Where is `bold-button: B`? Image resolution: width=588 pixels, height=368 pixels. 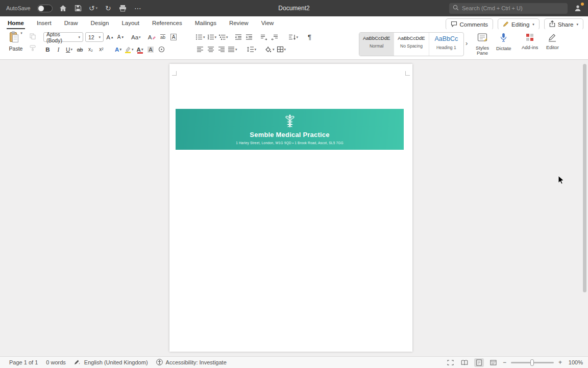 bold-button: B is located at coordinates (48, 49).